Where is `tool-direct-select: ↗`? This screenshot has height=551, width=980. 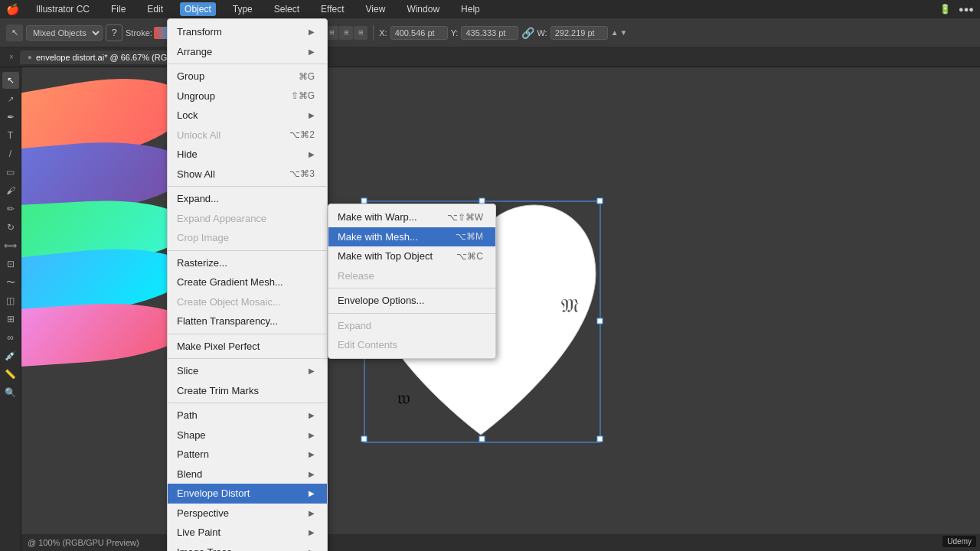 tool-direct-select: ↗ is located at coordinates (11, 99).